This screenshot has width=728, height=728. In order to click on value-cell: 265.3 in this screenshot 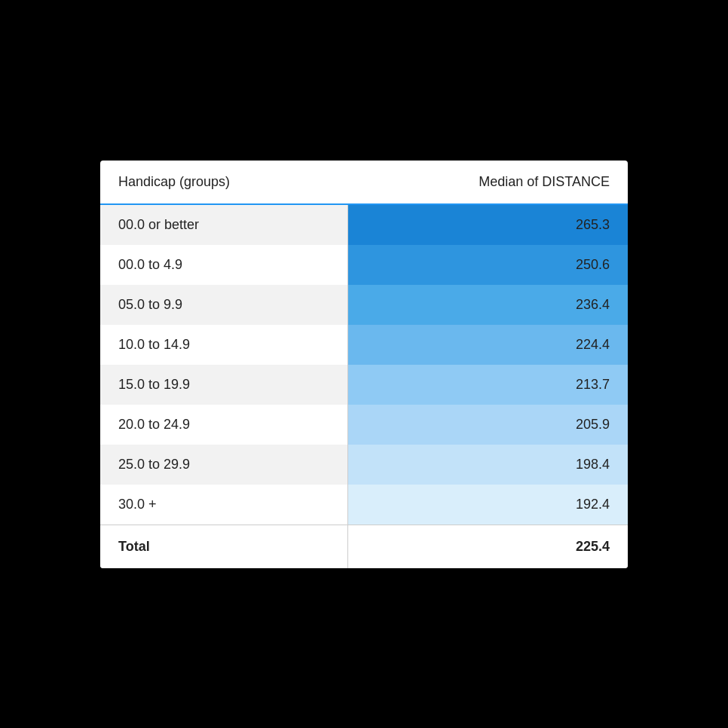, I will do `click(488, 225)`.